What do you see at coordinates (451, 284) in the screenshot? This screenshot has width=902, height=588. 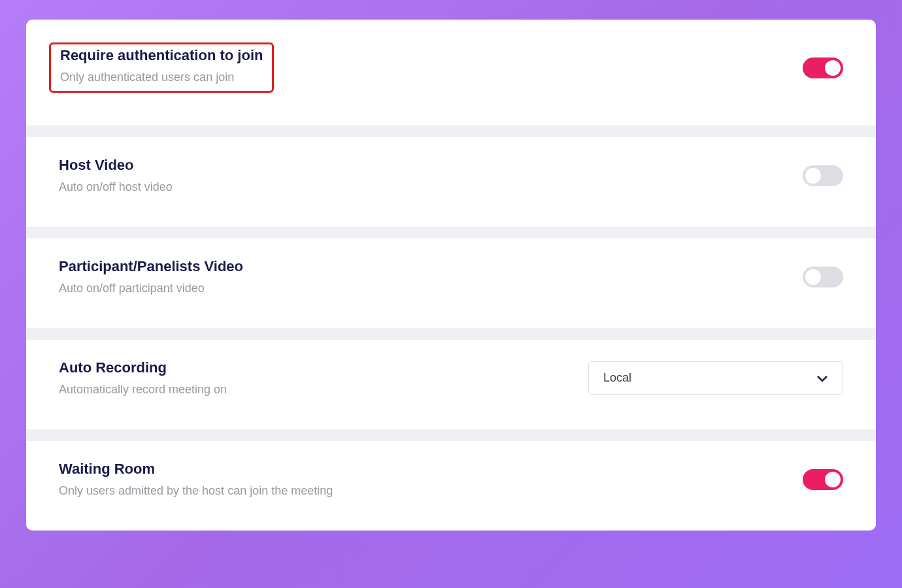 I see `setting-participant-video: Participant/Panelists Video Auto on/off …` at bounding box center [451, 284].